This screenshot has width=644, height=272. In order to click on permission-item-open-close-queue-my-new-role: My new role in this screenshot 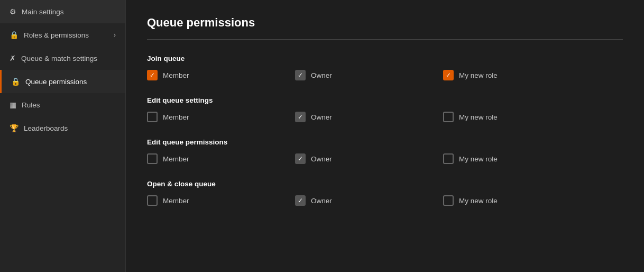, I will do `click(517, 201)`.